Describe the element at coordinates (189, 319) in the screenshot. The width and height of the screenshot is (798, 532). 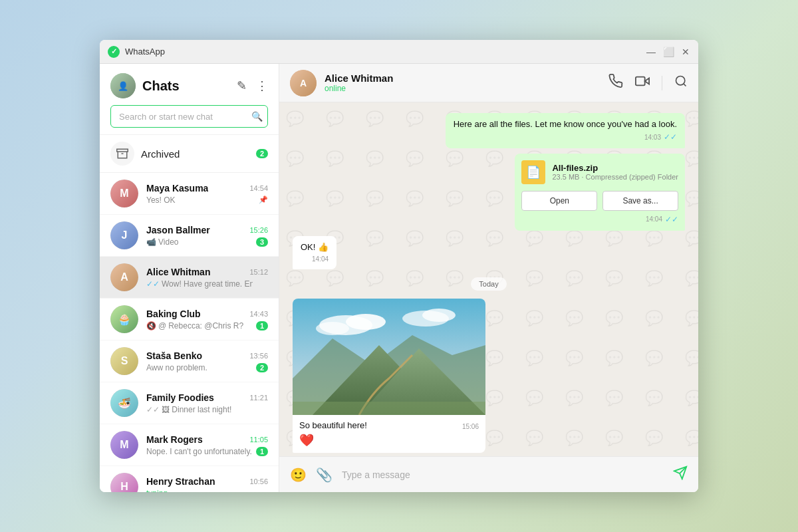
I see `chat-item-baking: 🧁 Baking Club 14:43 🔇 @ Rebecca: @Chris …` at that location.